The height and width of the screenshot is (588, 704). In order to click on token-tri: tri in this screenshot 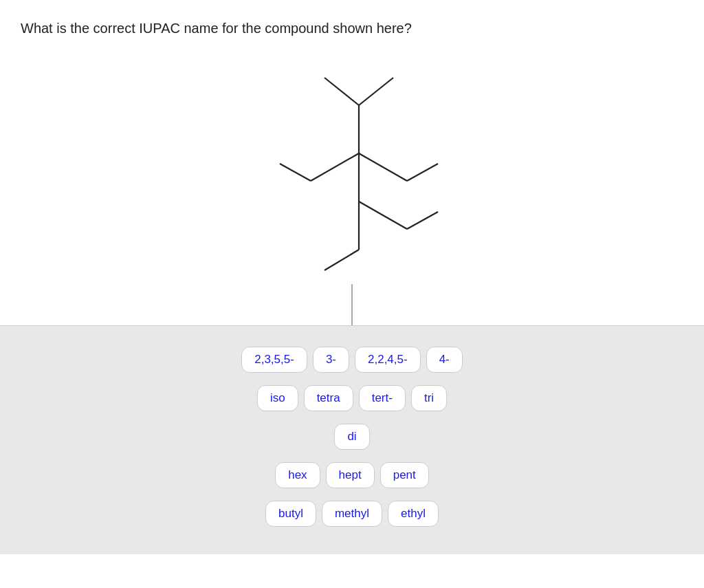, I will do `click(429, 398)`.